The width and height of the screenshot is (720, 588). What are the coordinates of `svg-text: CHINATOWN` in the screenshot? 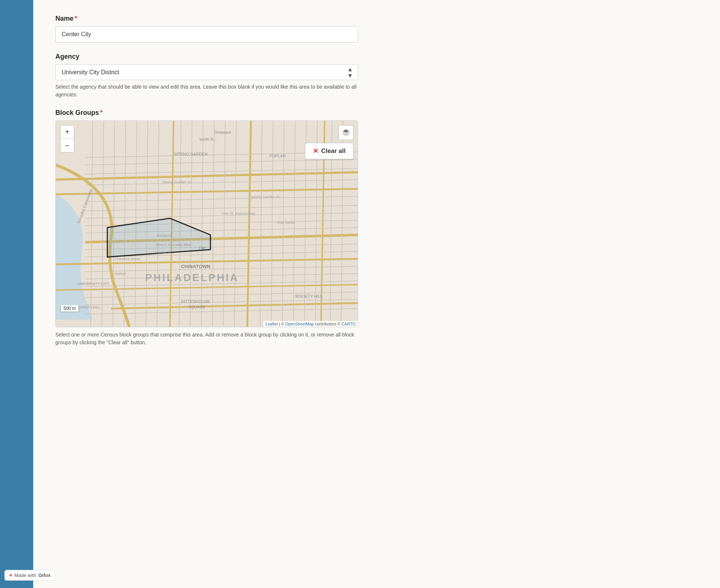 It's located at (196, 267).